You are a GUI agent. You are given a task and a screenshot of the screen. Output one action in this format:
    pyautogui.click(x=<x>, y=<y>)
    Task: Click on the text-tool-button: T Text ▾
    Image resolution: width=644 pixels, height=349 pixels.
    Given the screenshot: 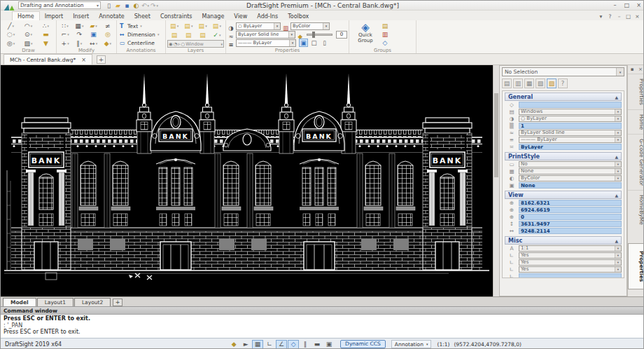 What is the action you would take?
    pyautogui.click(x=141, y=26)
    